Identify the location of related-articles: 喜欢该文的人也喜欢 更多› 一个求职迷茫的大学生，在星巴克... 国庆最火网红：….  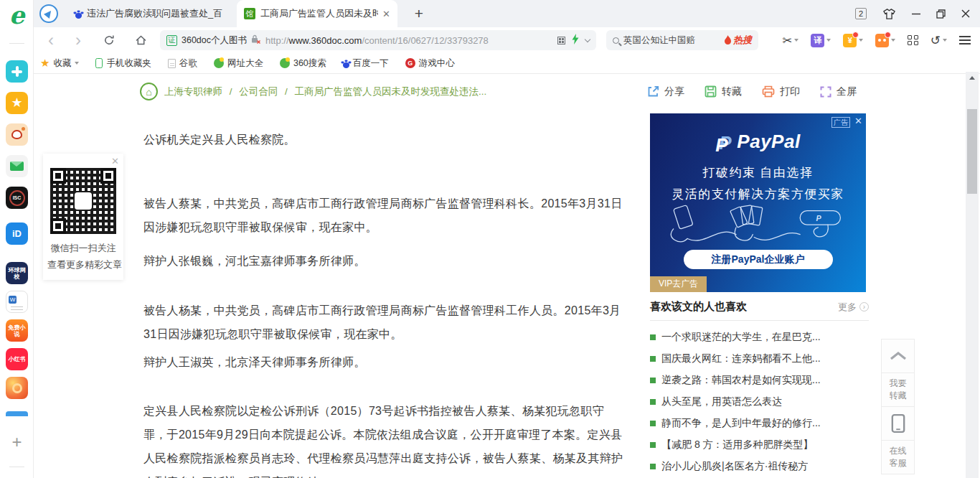
(759, 389).